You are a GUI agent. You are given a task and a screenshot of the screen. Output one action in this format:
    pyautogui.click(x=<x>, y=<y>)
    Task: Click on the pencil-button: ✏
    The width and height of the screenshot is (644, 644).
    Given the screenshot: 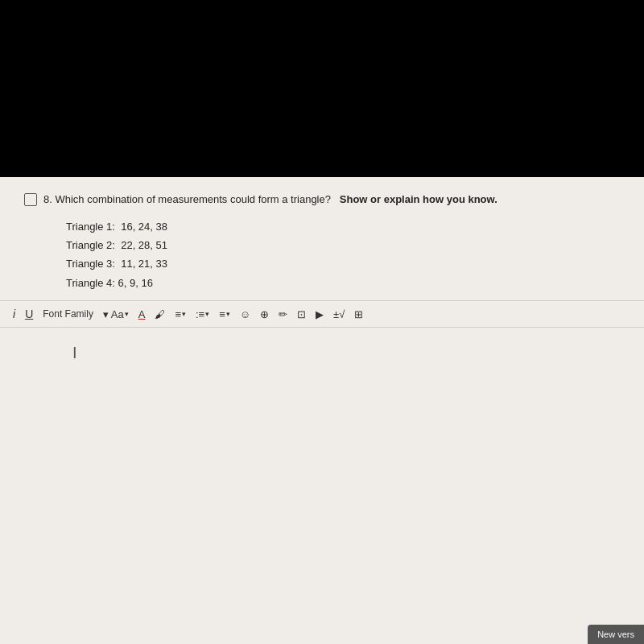 What is the action you would take?
    pyautogui.click(x=283, y=314)
    